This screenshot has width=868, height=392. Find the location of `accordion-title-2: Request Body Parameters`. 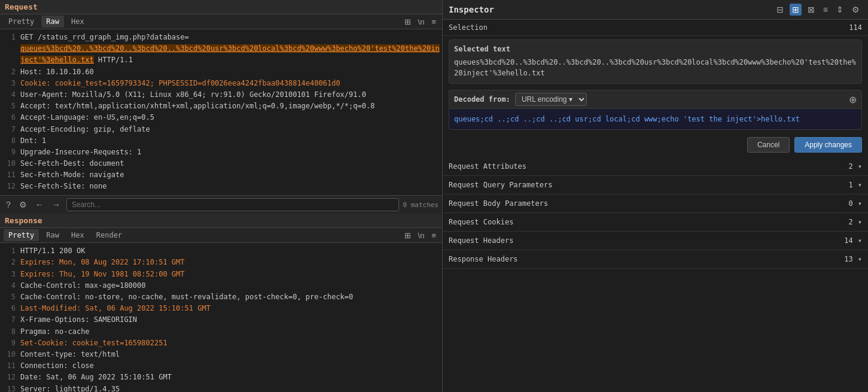

accordion-title-2: Request Body Parameters is located at coordinates (648, 203).